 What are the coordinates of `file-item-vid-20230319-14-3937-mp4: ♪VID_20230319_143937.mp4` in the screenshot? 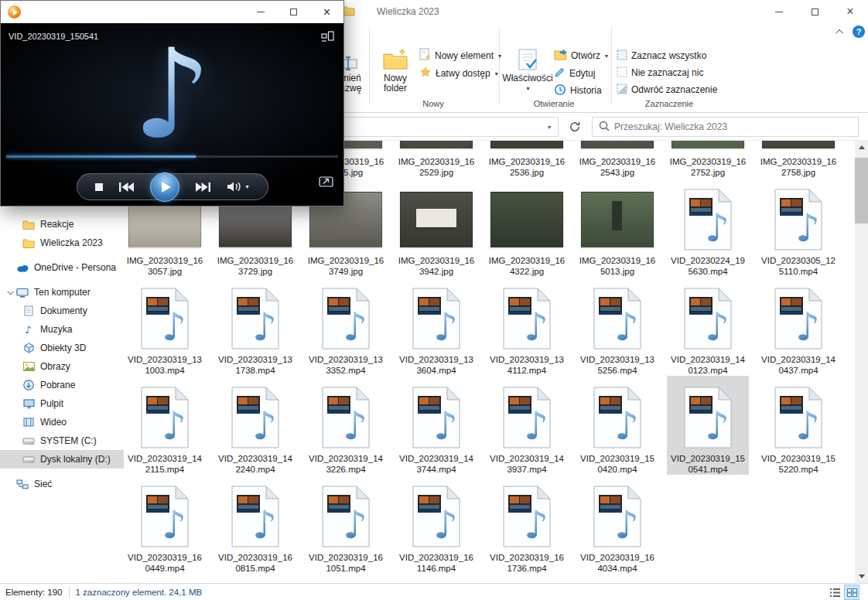 It's located at (527, 425).